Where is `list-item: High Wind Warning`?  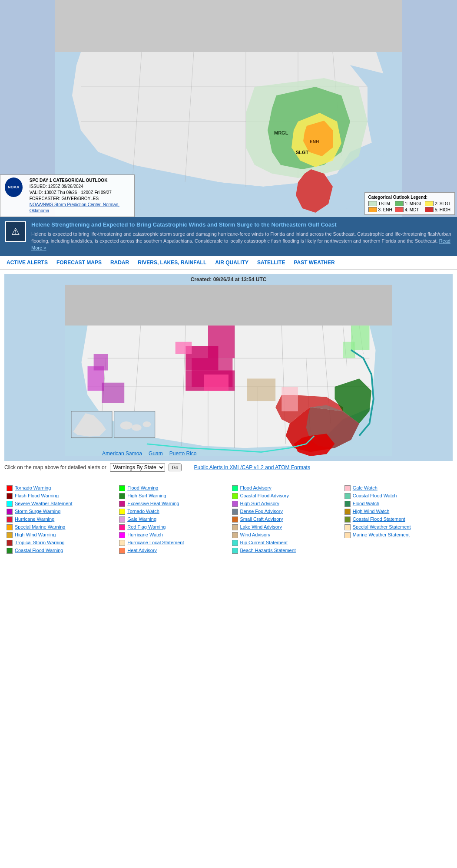 list-item: High Wind Warning is located at coordinates (60, 535).